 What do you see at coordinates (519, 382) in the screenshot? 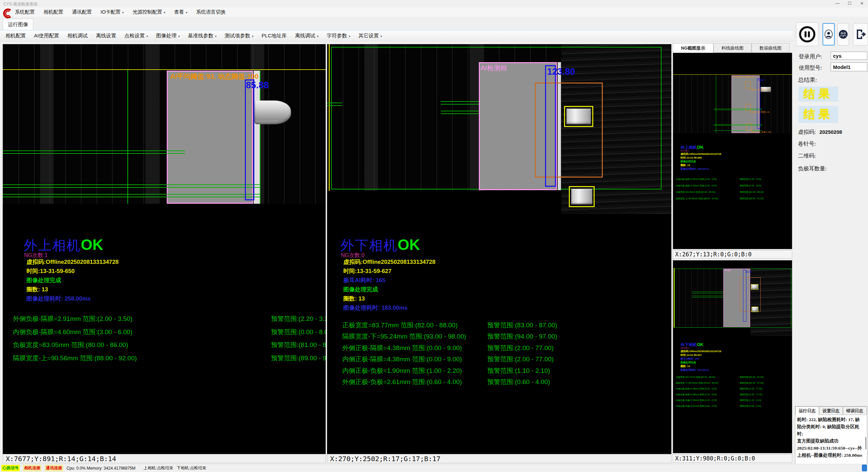
I see `warn-range: 预警范围:(0.60 - 4.00)` at bounding box center [519, 382].